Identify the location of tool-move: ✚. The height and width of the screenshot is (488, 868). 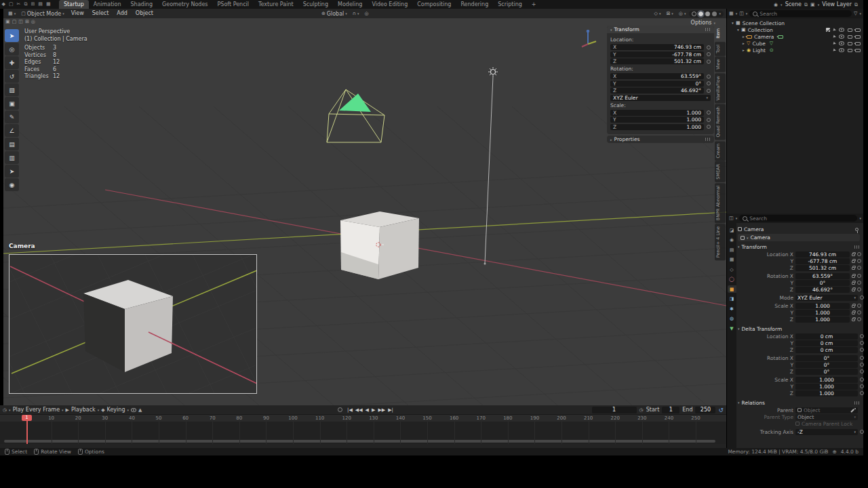
(12, 62).